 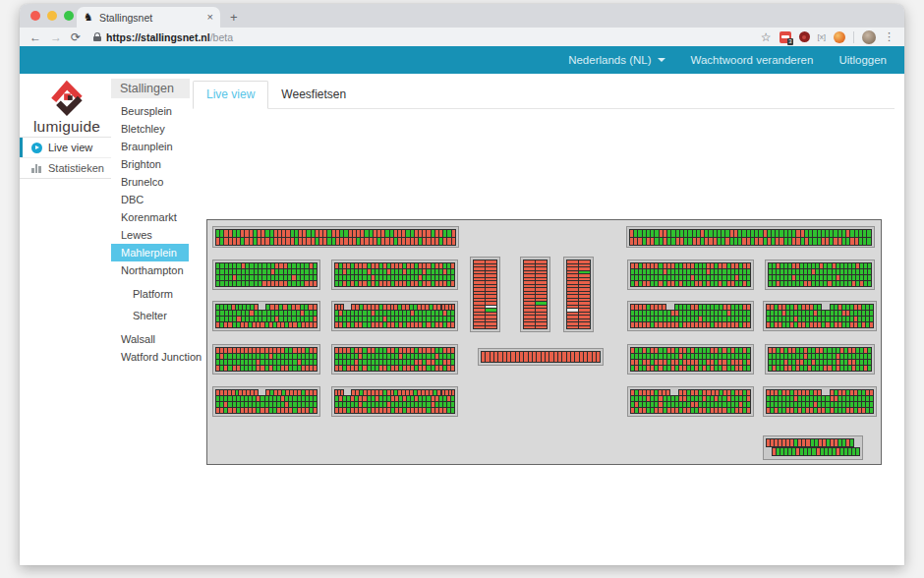 I want to click on extension-icon: 3, so click(x=785, y=37).